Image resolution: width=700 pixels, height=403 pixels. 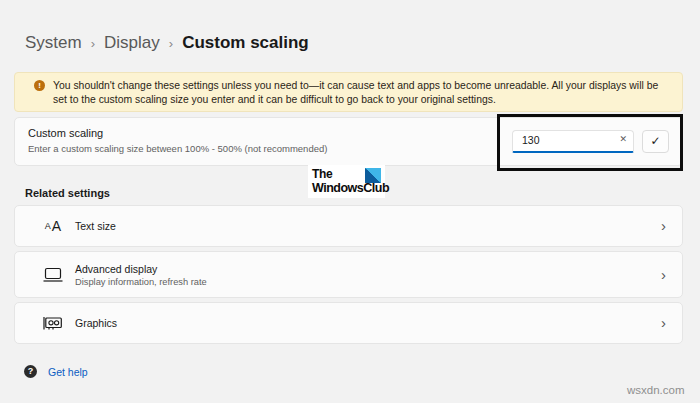 I want to click on confirm-scaling-button: ✓, so click(x=656, y=142).